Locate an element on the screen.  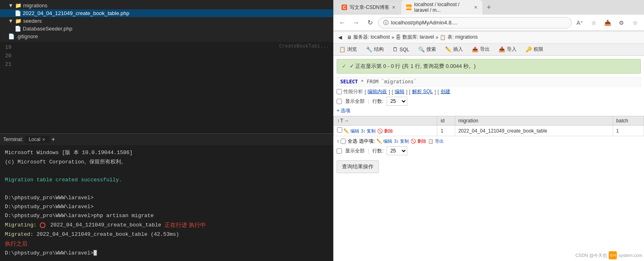
browser-chrome: C 写文章-CSDN博客 ✕ pma localhost / localhost… is located at coordinates (489, 15).